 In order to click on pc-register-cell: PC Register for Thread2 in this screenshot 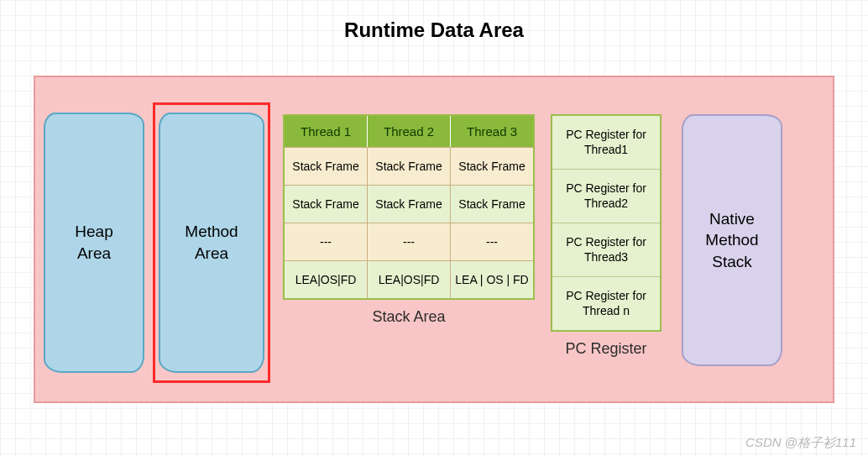, I will do `click(606, 197)`.